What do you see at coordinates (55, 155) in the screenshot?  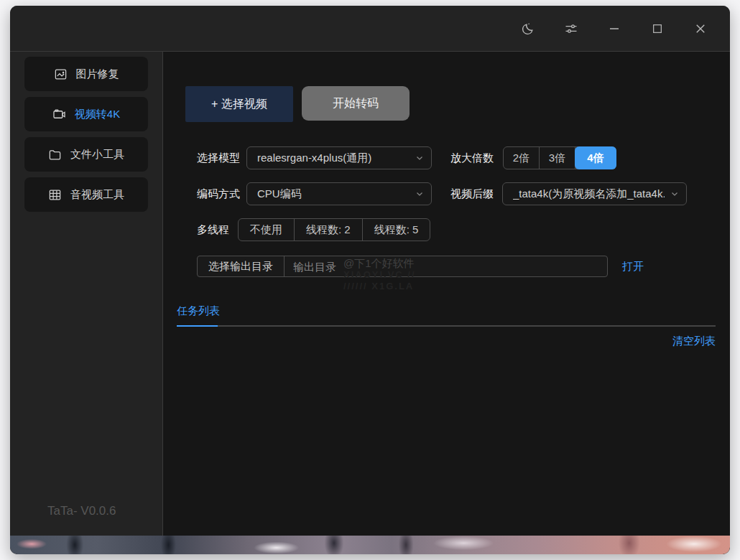 I see `folder-icon` at bounding box center [55, 155].